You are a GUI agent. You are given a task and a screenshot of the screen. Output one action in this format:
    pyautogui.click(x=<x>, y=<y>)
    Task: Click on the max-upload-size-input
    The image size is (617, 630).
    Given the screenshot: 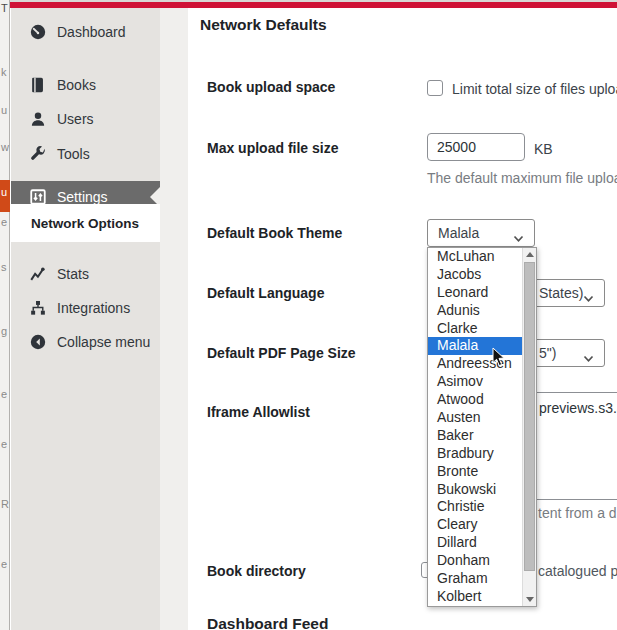 What is the action you would take?
    pyautogui.click(x=476, y=147)
    